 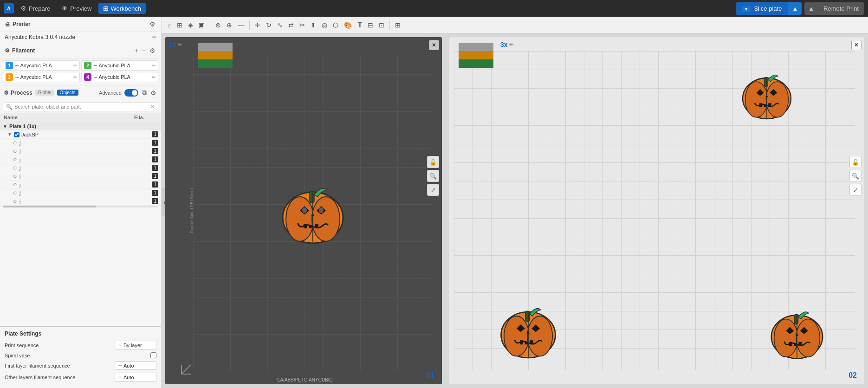 What do you see at coordinates (76, 8) in the screenshot?
I see `preview-tab: 👁 Preview` at bounding box center [76, 8].